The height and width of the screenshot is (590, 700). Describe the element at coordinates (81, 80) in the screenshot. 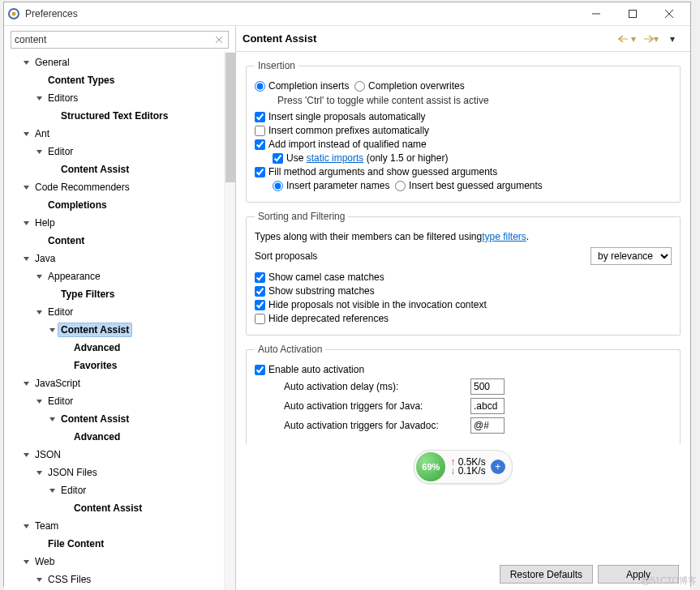

I see `tree-label: Content Types` at that location.